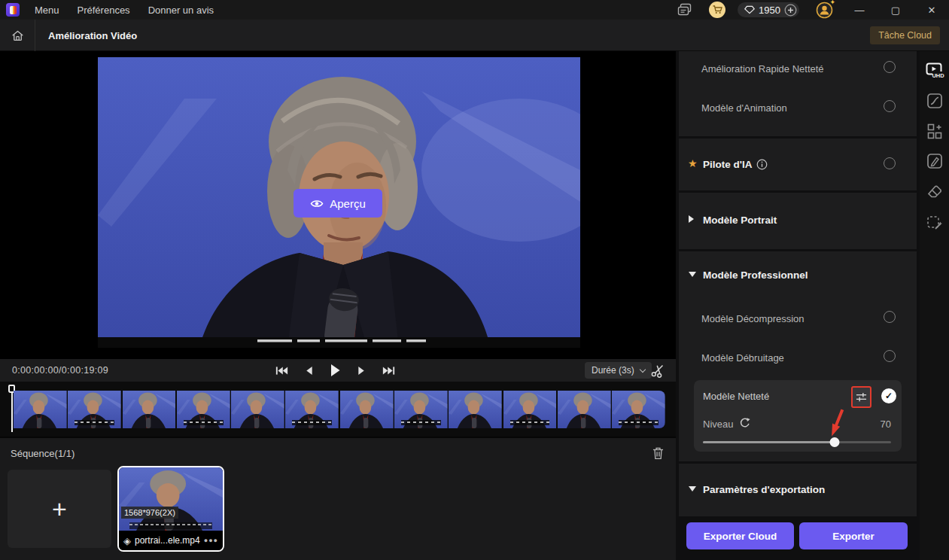 This screenshot has height=560, width=949. Describe the element at coordinates (890, 163) in the screenshot. I see `ai-pilot-radio` at that location.